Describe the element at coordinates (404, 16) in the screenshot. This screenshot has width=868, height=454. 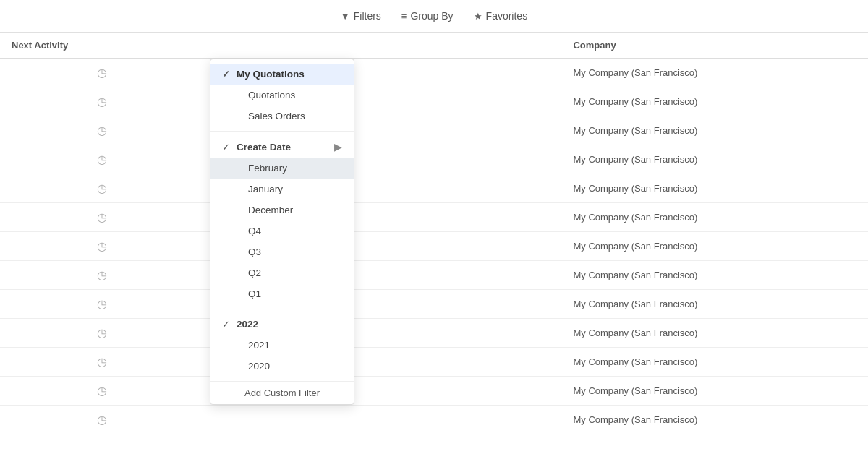
I see `group-by-icon: ≡` at that location.